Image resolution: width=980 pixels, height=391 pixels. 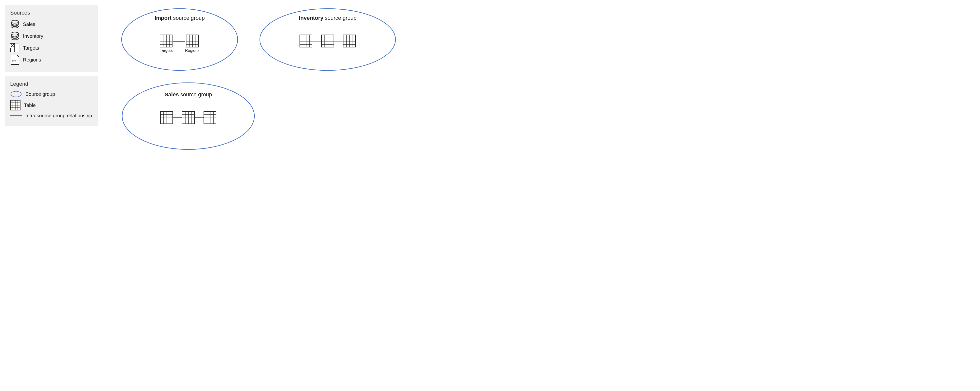 What do you see at coordinates (30, 105) in the screenshot?
I see `legend-label-table: Table` at bounding box center [30, 105].